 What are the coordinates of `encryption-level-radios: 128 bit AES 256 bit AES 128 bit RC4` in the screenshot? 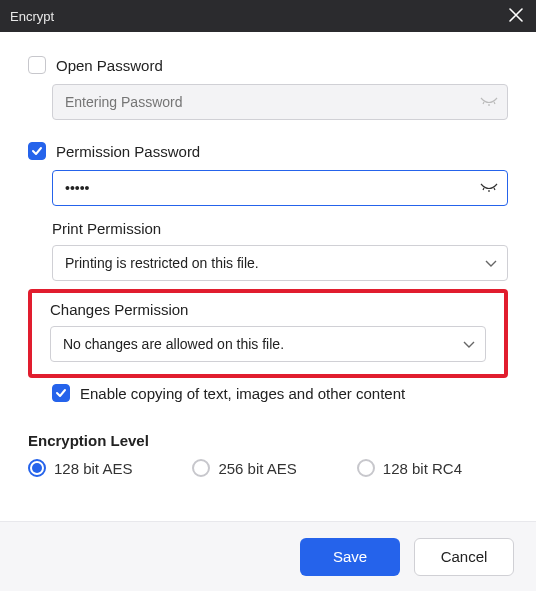 It's located at (268, 468).